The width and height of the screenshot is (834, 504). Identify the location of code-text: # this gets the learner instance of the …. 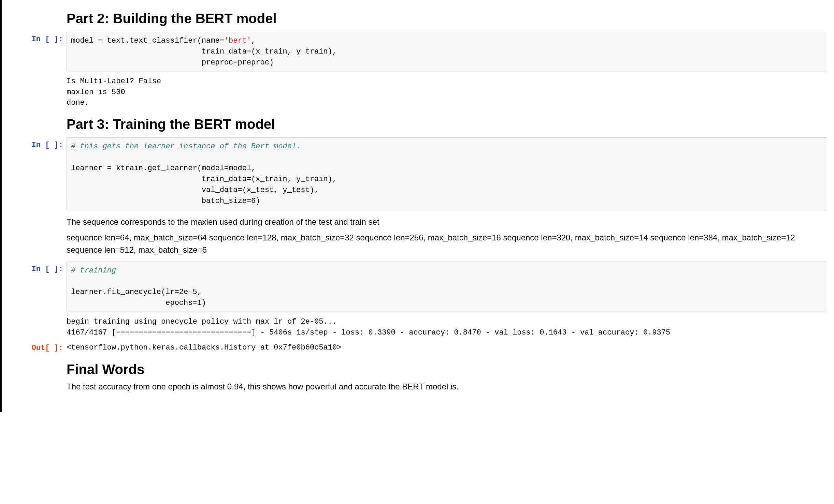
(447, 174).